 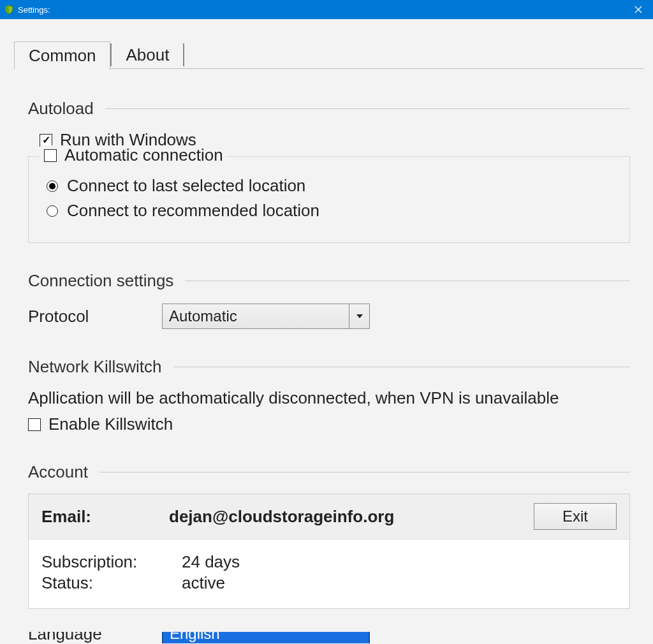 What do you see at coordinates (186, 186) in the screenshot?
I see `connect-last-label: Connect to last selected location` at bounding box center [186, 186].